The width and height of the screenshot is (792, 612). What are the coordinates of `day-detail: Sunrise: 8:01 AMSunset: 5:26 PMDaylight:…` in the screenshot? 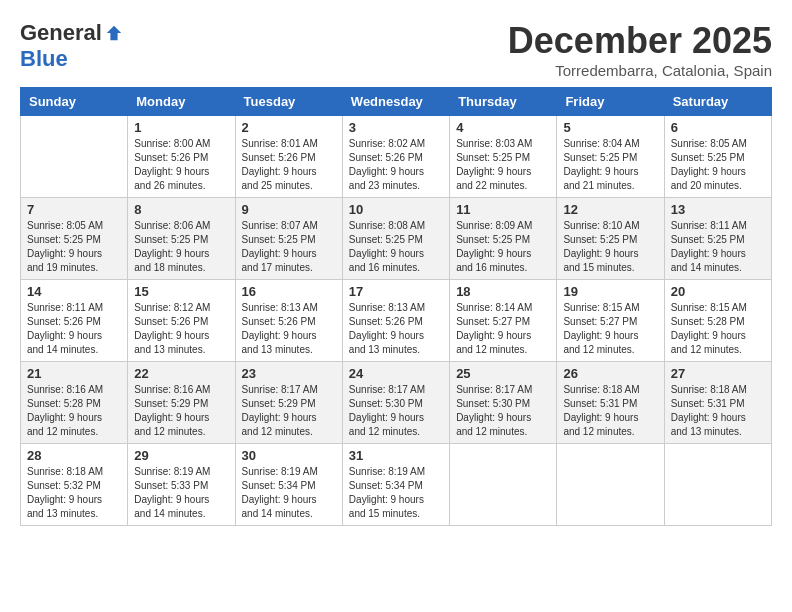 It's located at (289, 165).